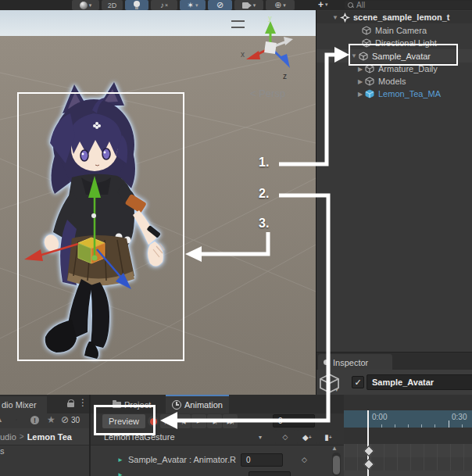 The height and width of the screenshot is (476, 472). What do you see at coordinates (329, 5) in the screenshot?
I see `hierarchy-create-button: + ▾` at bounding box center [329, 5].